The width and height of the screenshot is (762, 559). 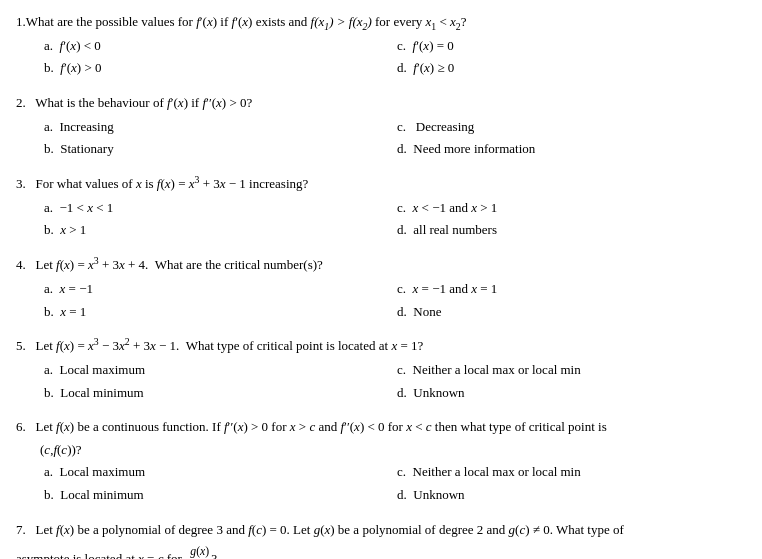 What do you see at coordinates (381, 540) in the screenshot?
I see `question-7: 7. Let f(x) be a polynomial of degree 3 …` at bounding box center [381, 540].